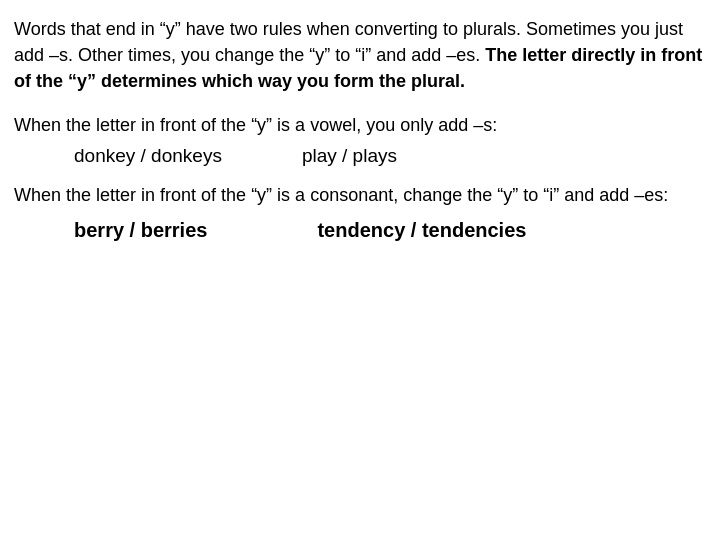 The height and width of the screenshot is (540, 720). What do you see at coordinates (390, 230) in the screenshot?
I see `consonant-examples-row: berry / berries tendency / tendencies` at bounding box center [390, 230].